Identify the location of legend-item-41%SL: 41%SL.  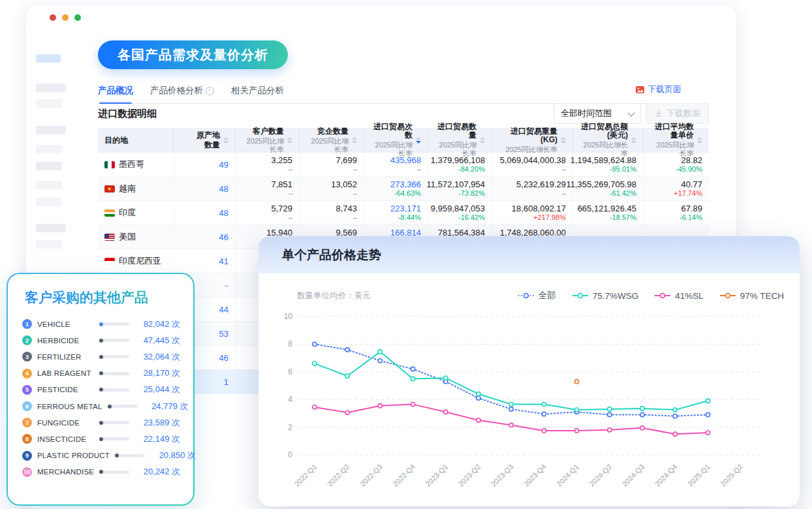
(679, 296).